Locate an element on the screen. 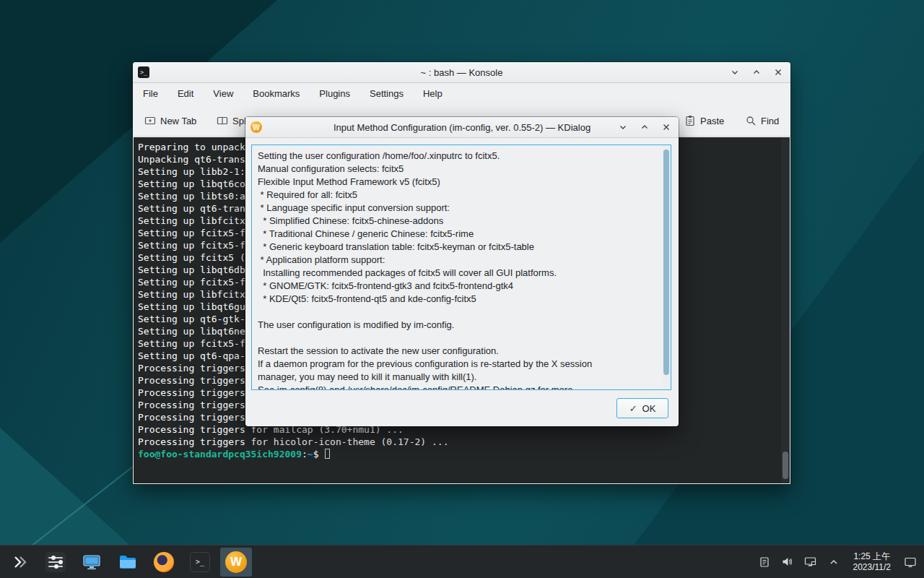  paste-icon is located at coordinates (690, 121).